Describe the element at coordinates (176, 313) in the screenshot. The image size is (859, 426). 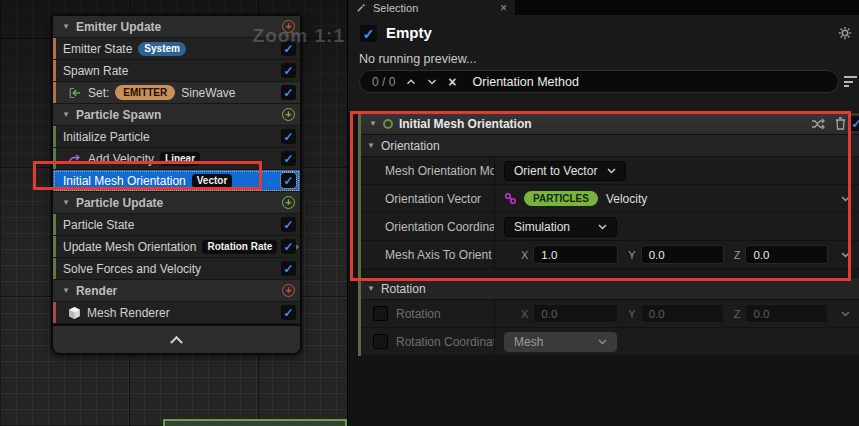
I see `module-mesh-renderer: Mesh Renderer ✓` at that location.